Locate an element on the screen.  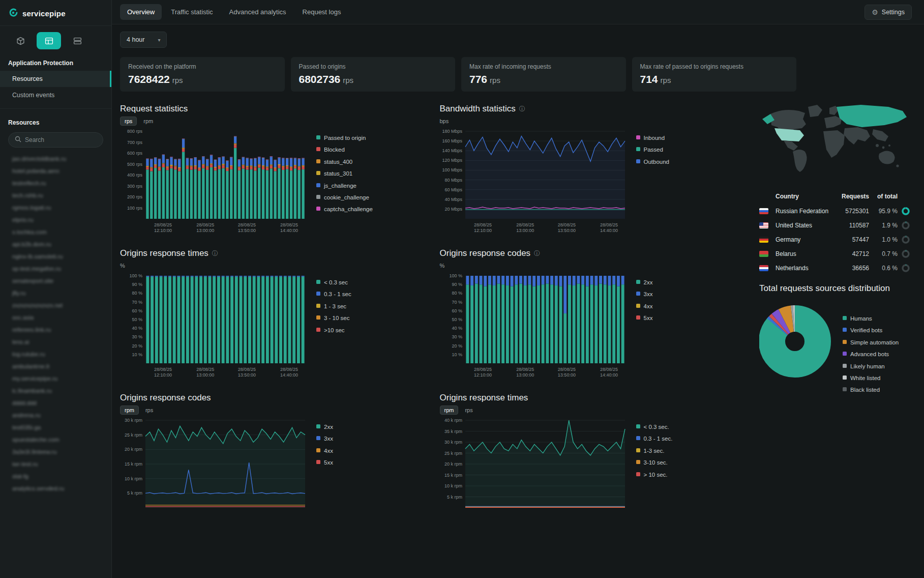
bandwidth-statistics-panel: Bandwidth statisticsⓘbps20 Mbps40 Mbps60… is located at coordinates (592, 171).